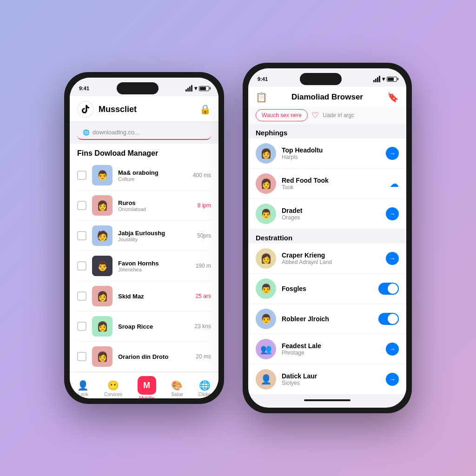  What do you see at coordinates (152, 179) in the screenshot?
I see `item-sub-1: Colture` at bounding box center [152, 179].